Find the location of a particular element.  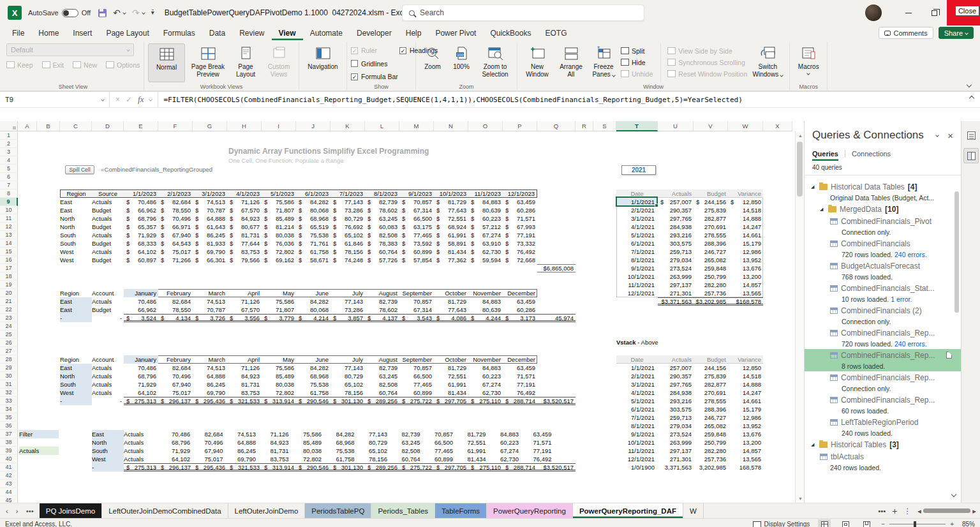

row-header-36: 36 is located at coordinates (9, 426).